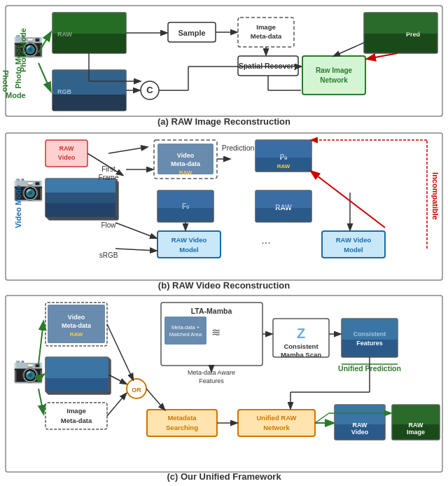 This screenshot has height=486, width=448. Describe the element at coordinates (224, 286) in the screenshot. I see `svg-text: (b) RAW Video Reconstruction` at that location.